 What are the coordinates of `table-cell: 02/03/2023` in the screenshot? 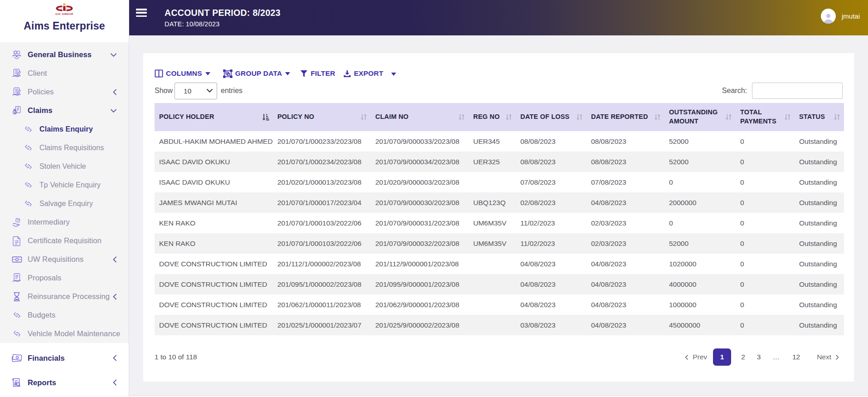 It's located at (626, 223).